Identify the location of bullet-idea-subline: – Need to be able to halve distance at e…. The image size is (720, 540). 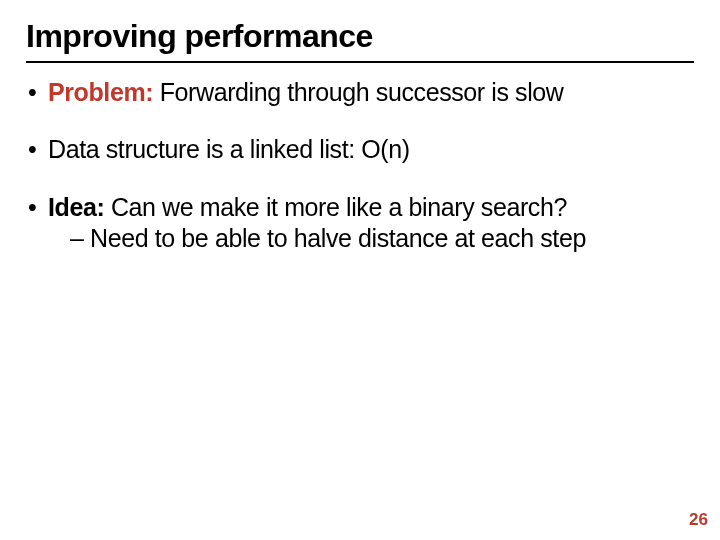
(371, 238).